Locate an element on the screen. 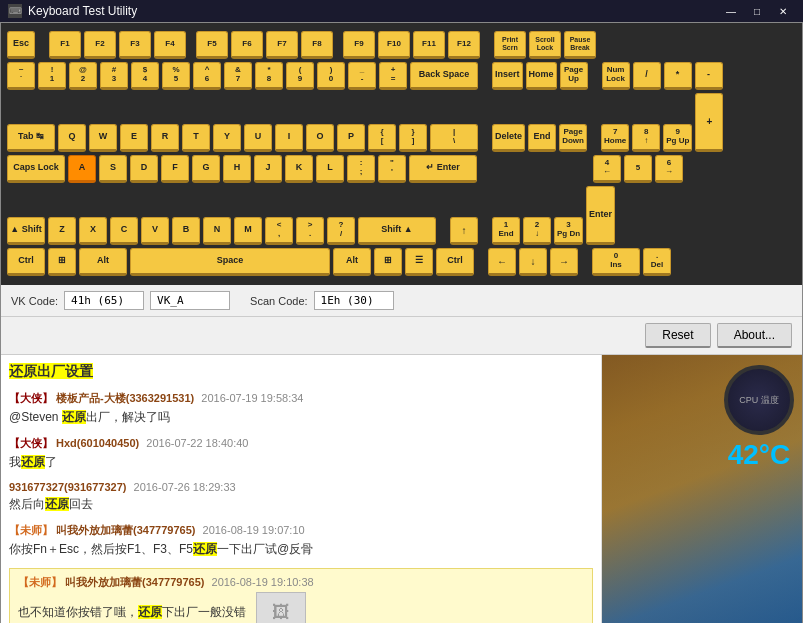  key-slash: ?/ is located at coordinates (341, 231).